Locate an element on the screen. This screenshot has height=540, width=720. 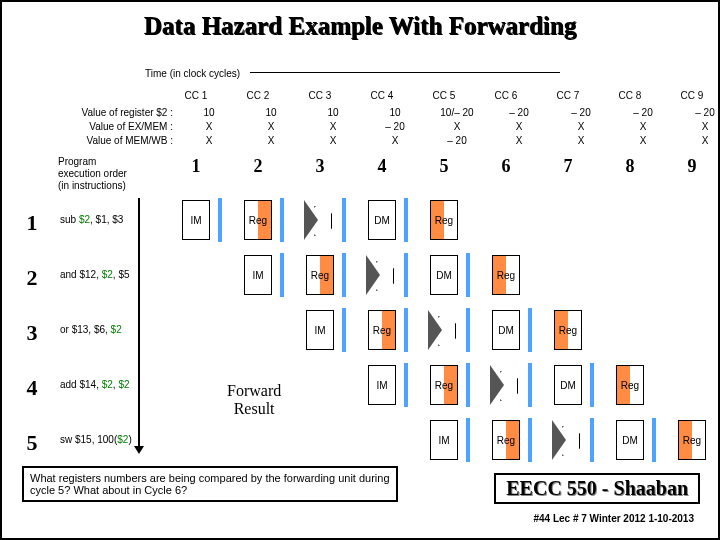
inst-cycle-row: 123 456 789 is located at coordinates (442, 166).